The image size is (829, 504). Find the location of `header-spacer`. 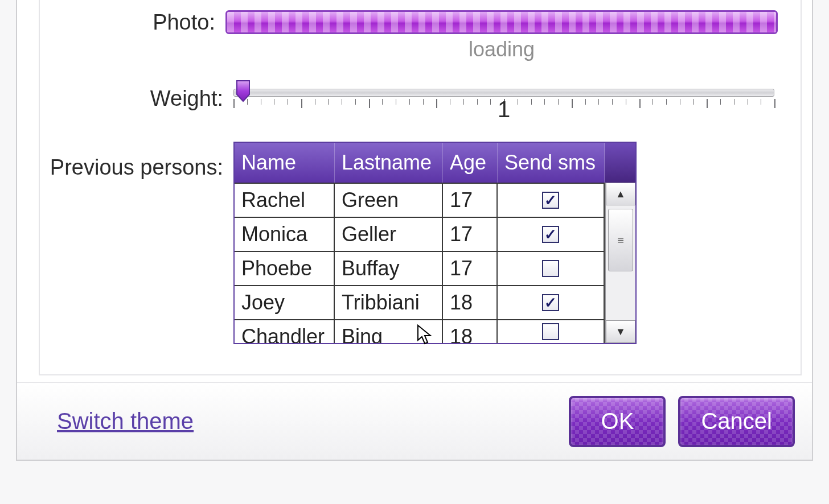

header-spacer is located at coordinates (620, 163).